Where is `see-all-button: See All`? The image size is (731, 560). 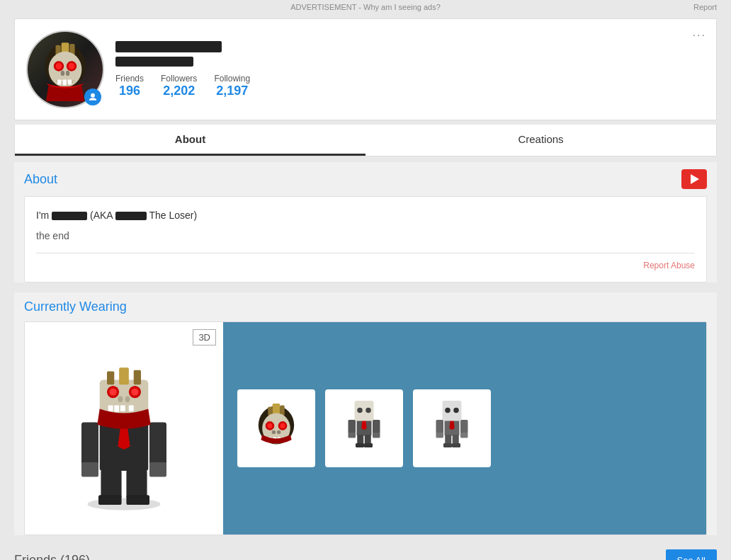 see-all-button: See All is located at coordinates (691, 555).